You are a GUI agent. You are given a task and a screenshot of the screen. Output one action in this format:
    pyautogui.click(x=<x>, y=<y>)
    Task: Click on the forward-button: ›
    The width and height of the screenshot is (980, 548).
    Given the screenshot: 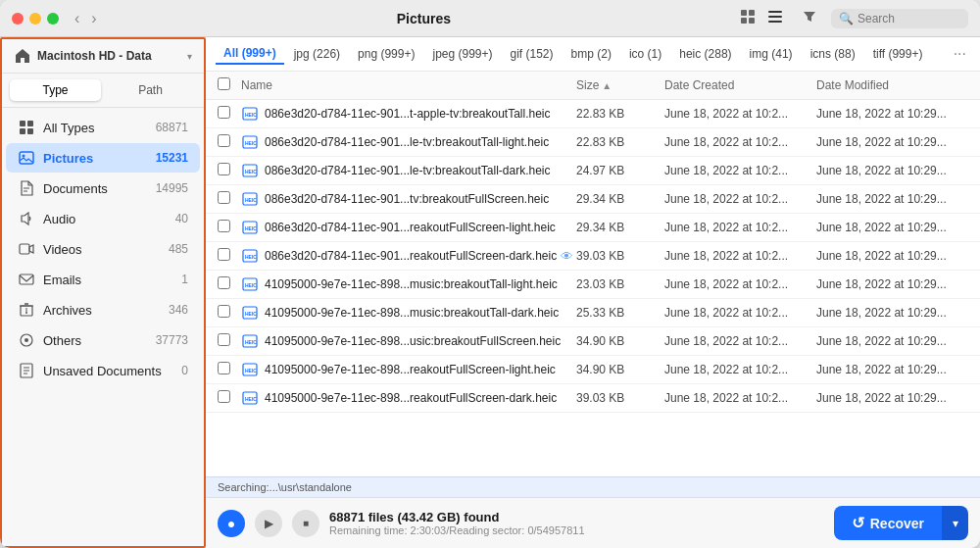 What is the action you would take?
    pyautogui.click(x=94, y=19)
    